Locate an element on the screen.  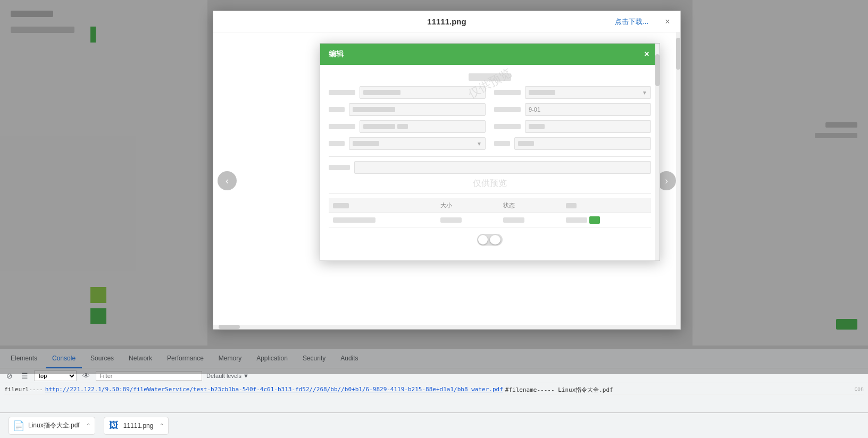
form-value-1r: ▼ is located at coordinates (588, 92).